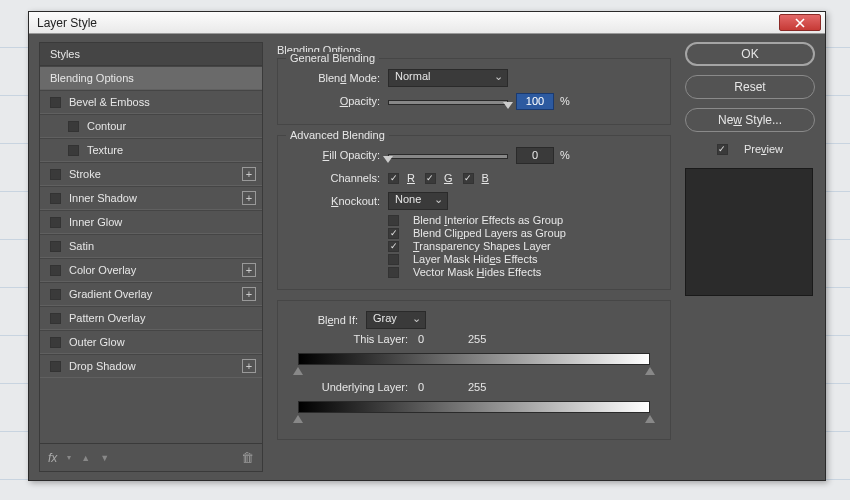 The image size is (850, 500). I want to click on style-bevel-emboss: Bevel & Emboss, so click(151, 102).